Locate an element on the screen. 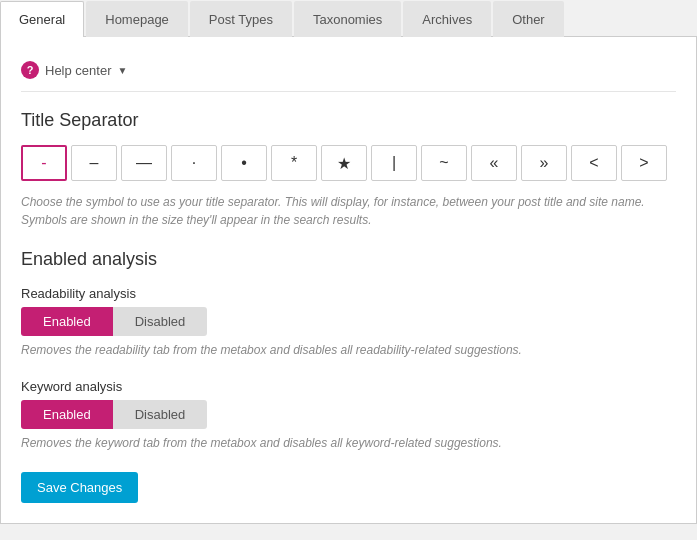  sep-btn-em-dash: — is located at coordinates (144, 163).